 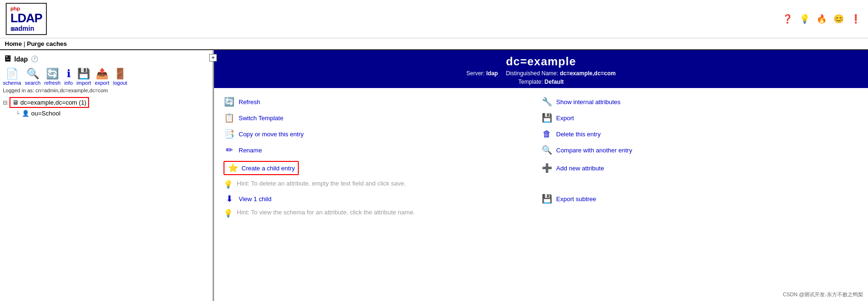 I want to click on switch-template-action: 📋 Switch Template, so click(x=383, y=118).